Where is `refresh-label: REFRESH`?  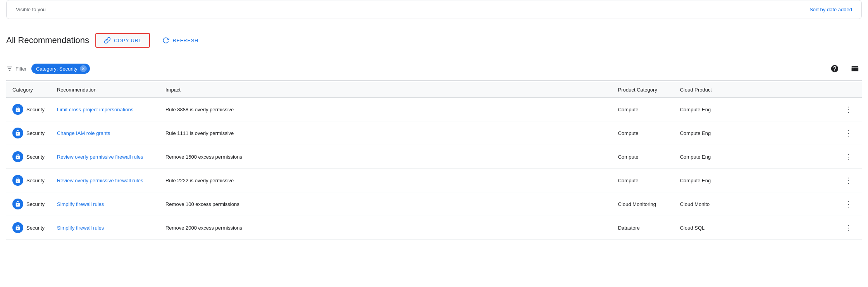
refresh-label: REFRESH is located at coordinates (185, 40).